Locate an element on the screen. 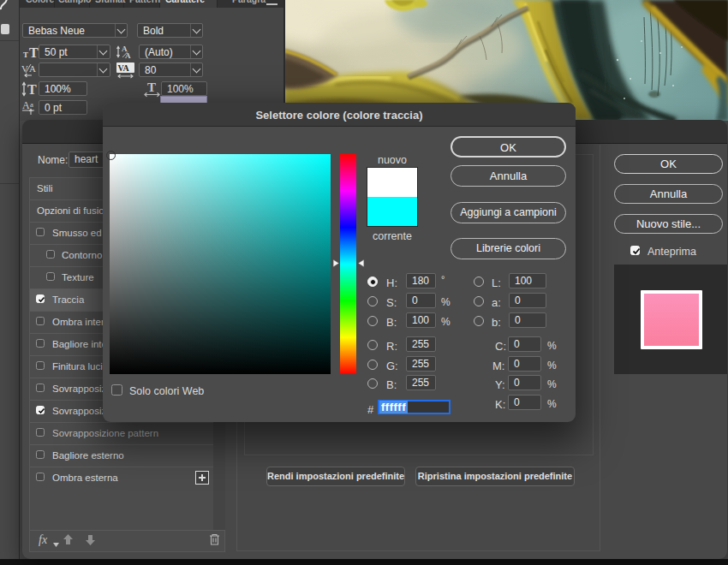 This screenshot has width=728, height=565. svg-text: VA is located at coordinates (124, 68).